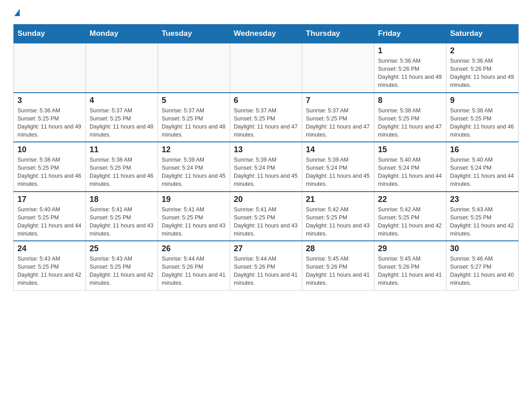 The height and width of the screenshot is (411, 532). What do you see at coordinates (50, 100) in the screenshot?
I see `day-number: 3` at bounding box center [50, 100].